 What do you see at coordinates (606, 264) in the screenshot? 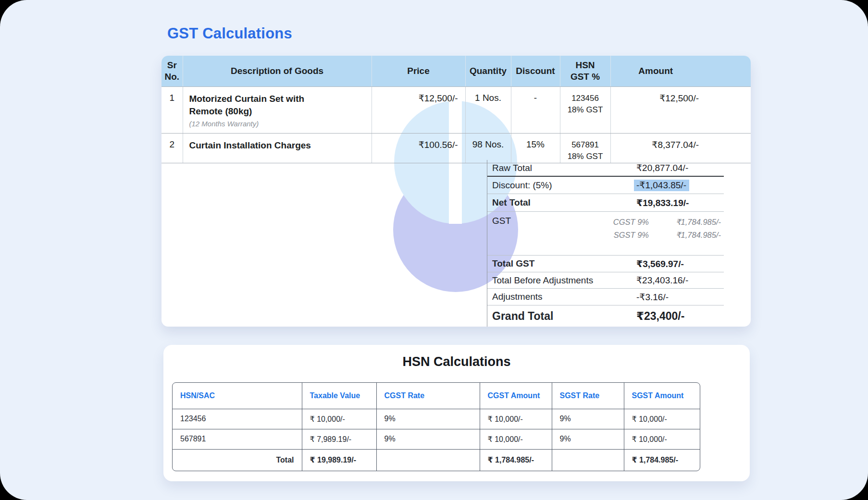
I see `total-gst-row: Total GST ₹3,569.97/-` at bounding box center [606, 264].